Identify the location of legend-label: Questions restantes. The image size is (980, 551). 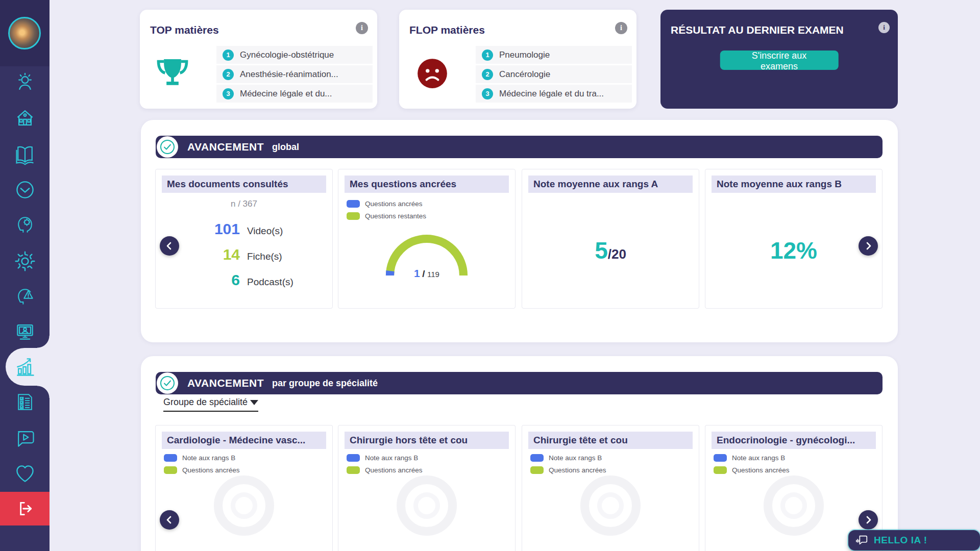
(396, 216).